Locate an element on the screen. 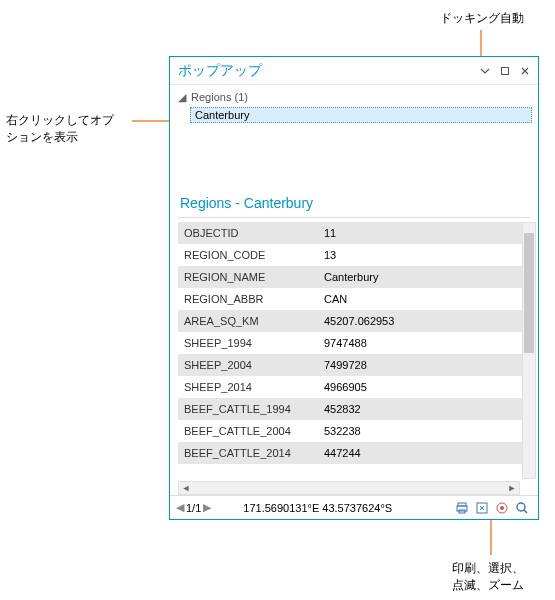  horizontal-scrollbar: ◄ ► is located at coordinates (349, 488).